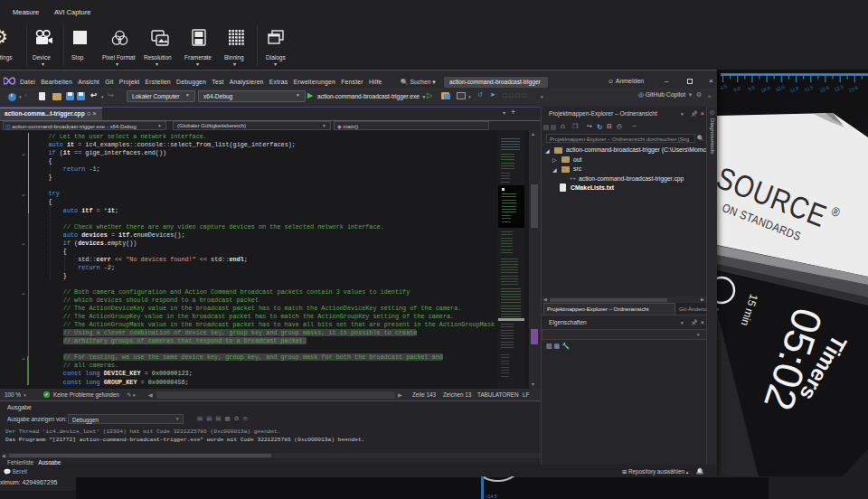 The height and width of the screenshot is (499, 868). Describe the element at coordinates (795, 89) in the screenshot. I see `svg-text: 11.0` at that location.